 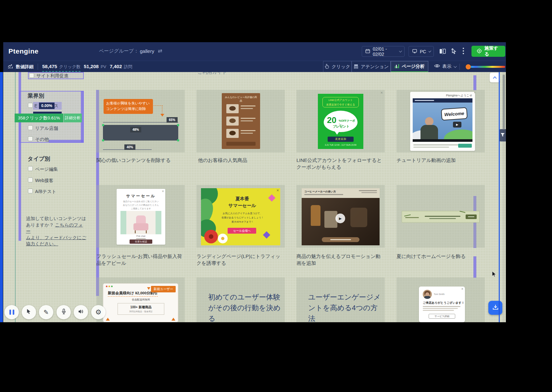 What do you see at coordinates (383, 51) in the screenshot?
I see `date-range-selector: 02/01 - 02/02` at bounding box center [383, 51].